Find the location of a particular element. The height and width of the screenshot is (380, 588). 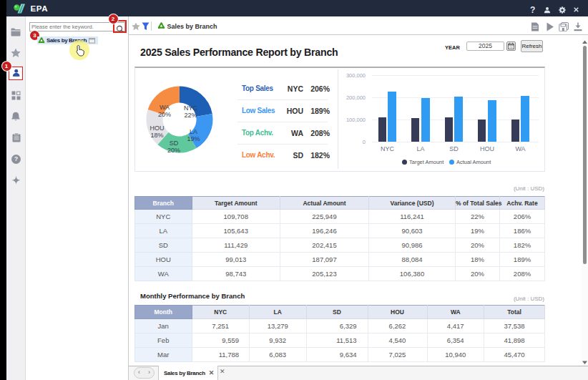

svg-text: 19% is located at coordinates (193, 139).